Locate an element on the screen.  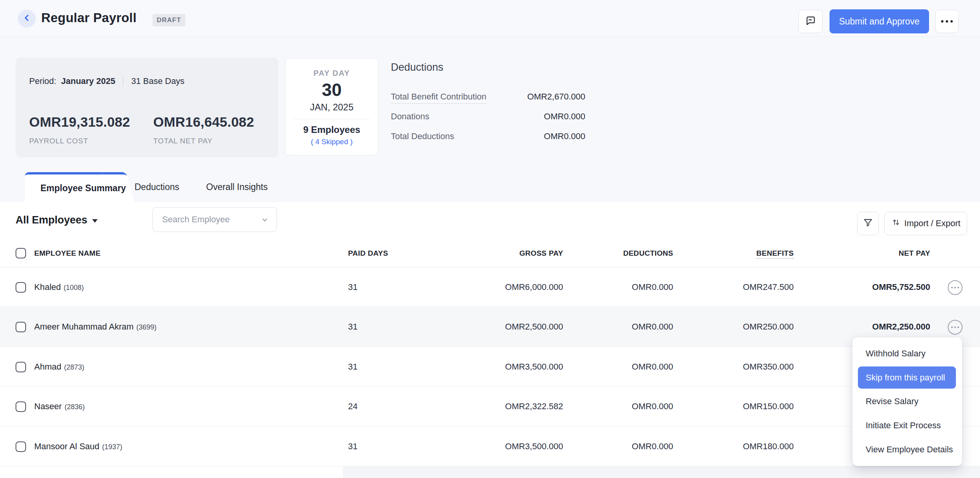
total-benefit-contribution-label: Total Benefit Contribution is located at coordinates (439, 98).